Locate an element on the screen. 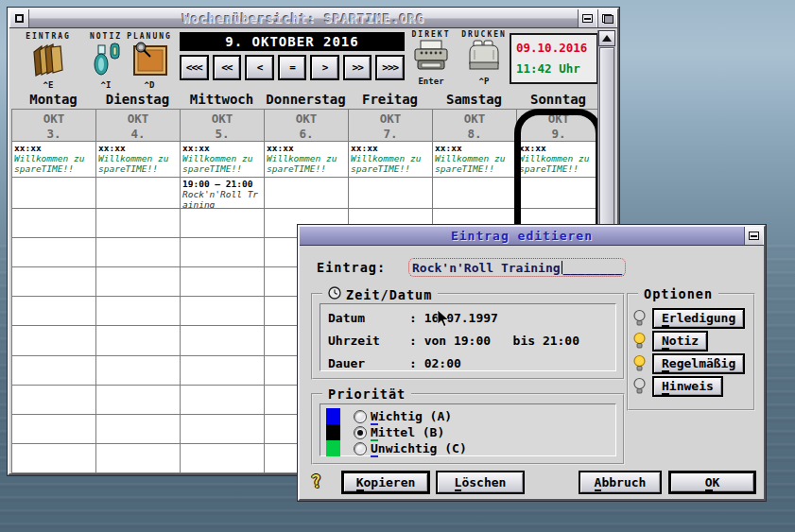 This screenshot has height=532, width=795. direkt-tool-button: DIREKT Enter is located at coordinates (431, 59).